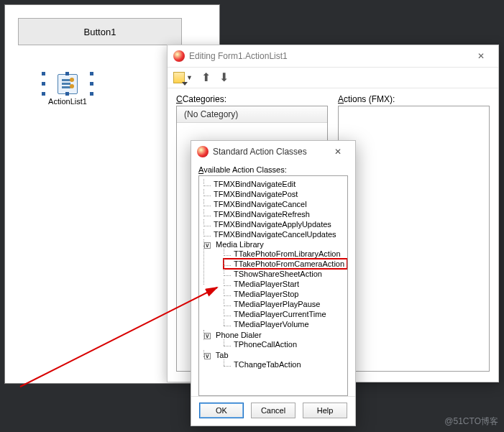 This screenshot has width=504, height=432. Describe the element at coordinates (275, 204) in the screenshot. I see `tree-leaf: TFMXBindNavigateCancel` at that location.